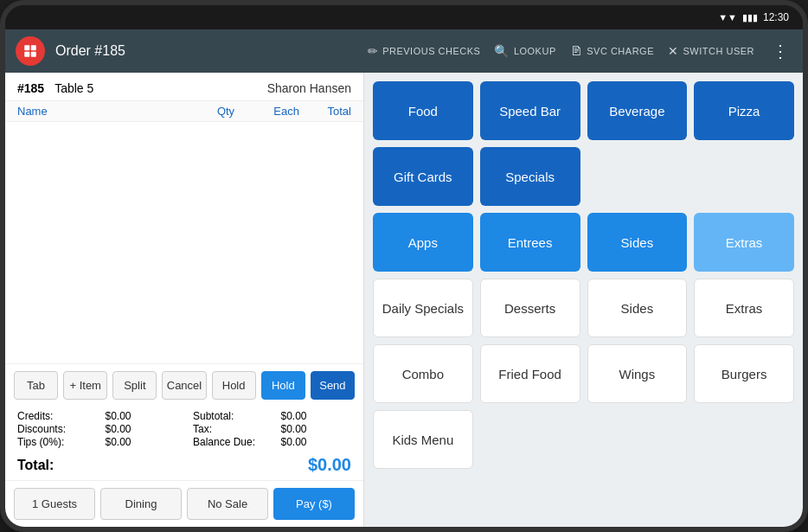  What do you see at coordinates (74, 88) in the screenshot?
I see `table-name: Table 5` at bounding box center [74, 88].